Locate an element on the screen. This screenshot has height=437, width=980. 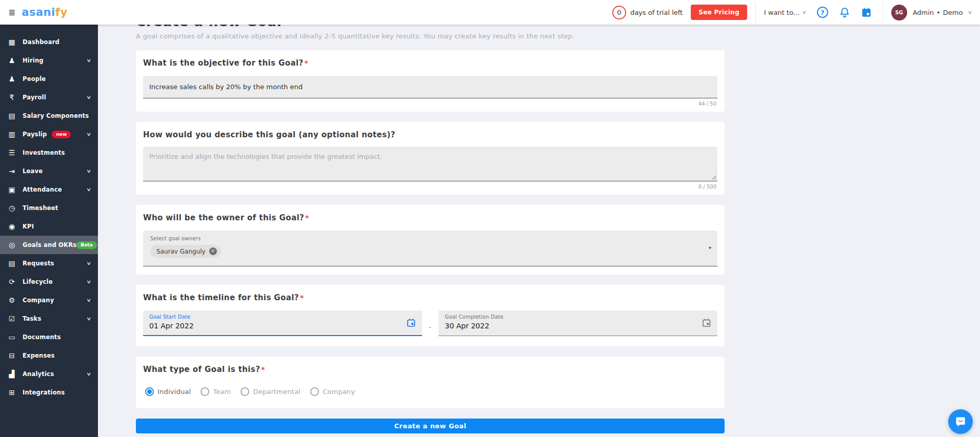
attendance-icon: ▣ is located at coordinates (12, 190).